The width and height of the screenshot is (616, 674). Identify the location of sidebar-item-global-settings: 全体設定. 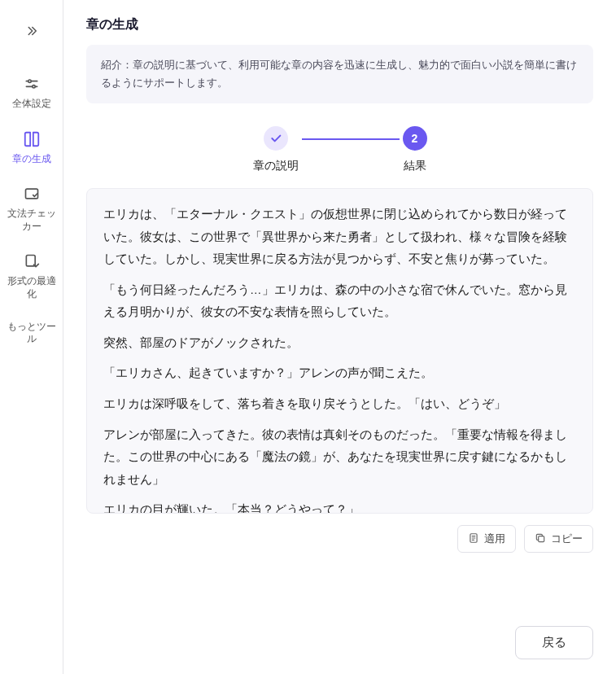
(31, 93).